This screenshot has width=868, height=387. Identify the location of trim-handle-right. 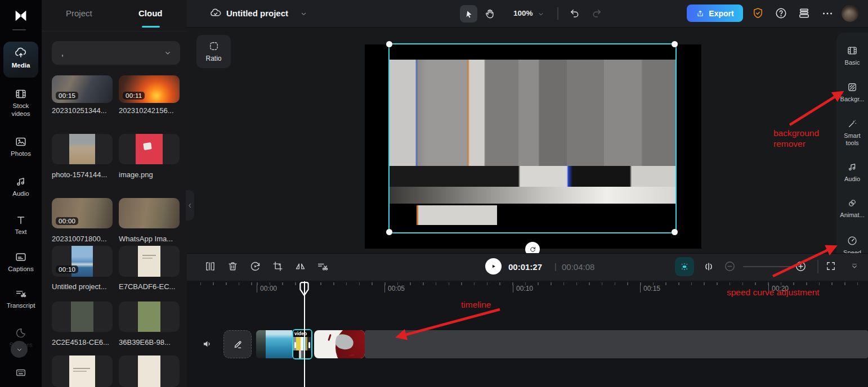
(310, 345).